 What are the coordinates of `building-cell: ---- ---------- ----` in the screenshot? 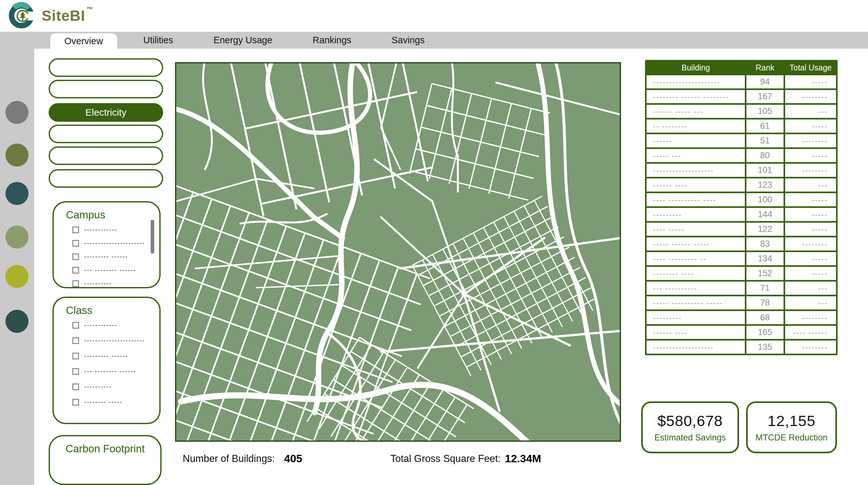 It's located at (695, 200).